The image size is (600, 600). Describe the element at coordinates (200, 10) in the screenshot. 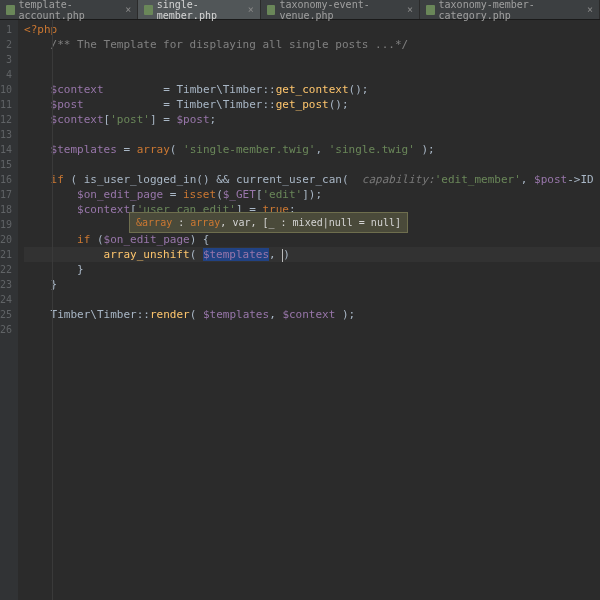

I see `tab-label: single-member.php` at that location.